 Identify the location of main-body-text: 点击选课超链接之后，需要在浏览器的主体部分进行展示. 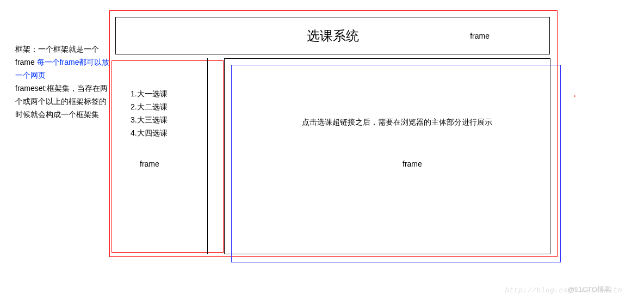
(397, 123).